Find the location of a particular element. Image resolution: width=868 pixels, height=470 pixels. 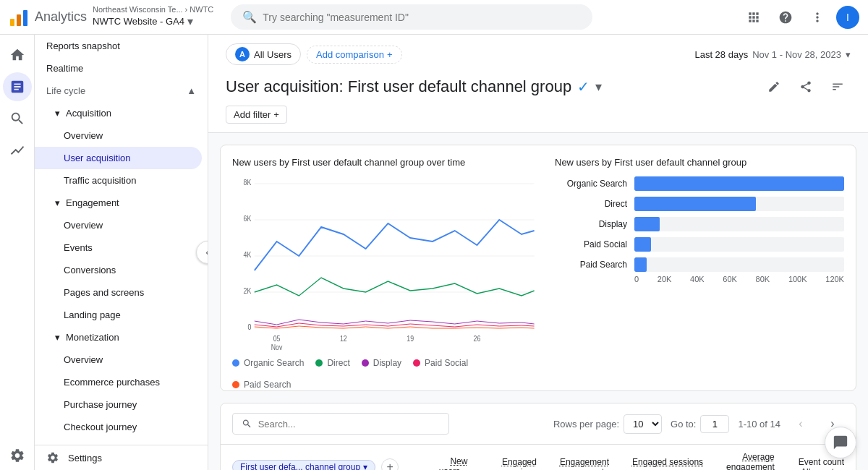

bar-track-direct is located at coordinates (739, 204).